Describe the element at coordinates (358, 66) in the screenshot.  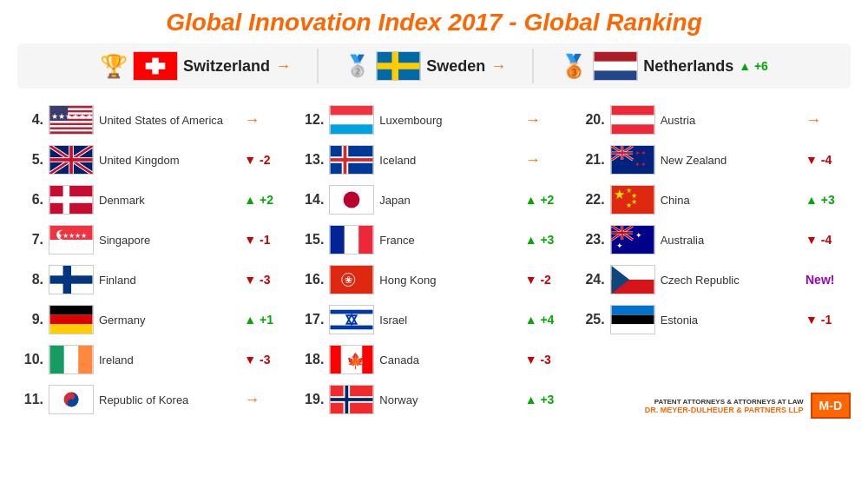
I see `silver-trophy-icon: 🥈` at that location.